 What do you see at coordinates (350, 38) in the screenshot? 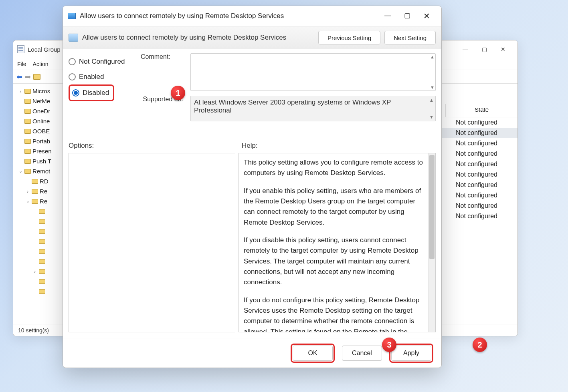
I see `previous-setting-button: Previous Setting` at bounding box center [350, 38].